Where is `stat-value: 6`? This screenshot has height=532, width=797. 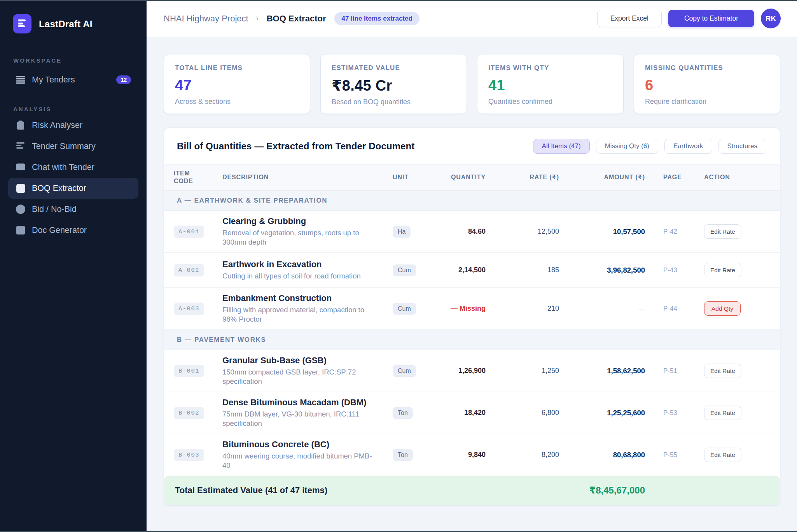
stat-value: 6 is located at coordinates (707, 86).